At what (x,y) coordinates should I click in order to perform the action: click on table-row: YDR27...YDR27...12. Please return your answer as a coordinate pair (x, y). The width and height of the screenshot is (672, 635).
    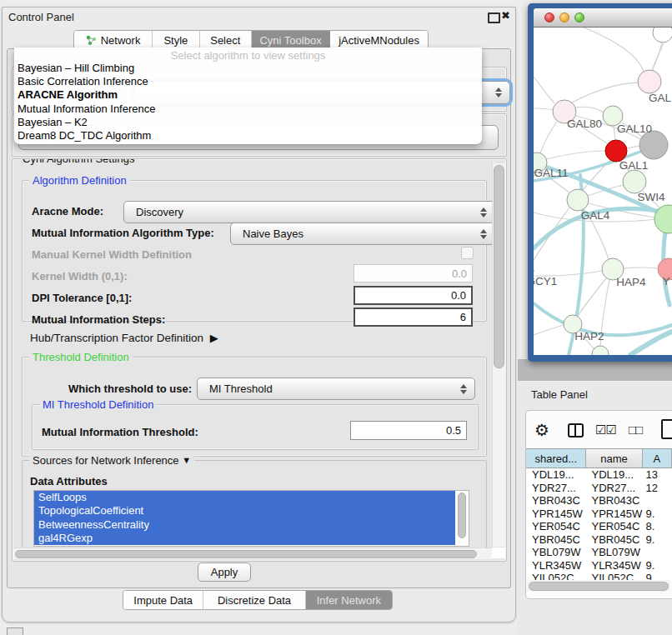
    Looking at the image, I should click on (599, 488).